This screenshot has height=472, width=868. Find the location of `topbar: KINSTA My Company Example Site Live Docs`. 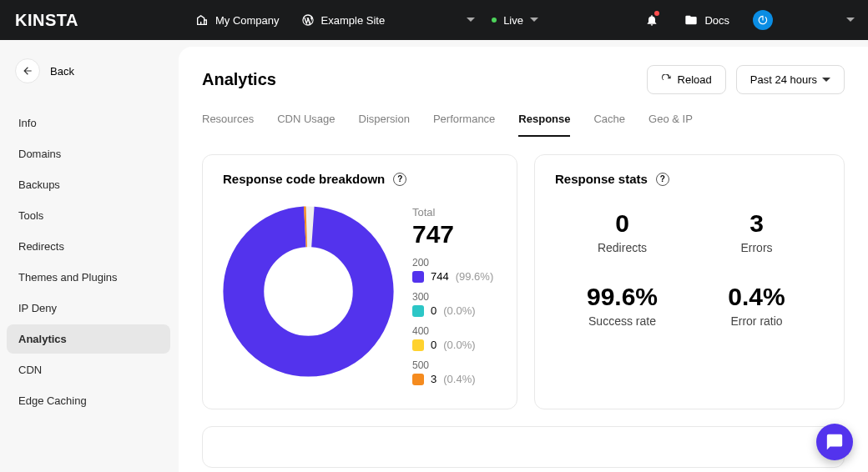

topbar: KINSTA My Company Example Site Live Docs is located at coordinates (434, 20).